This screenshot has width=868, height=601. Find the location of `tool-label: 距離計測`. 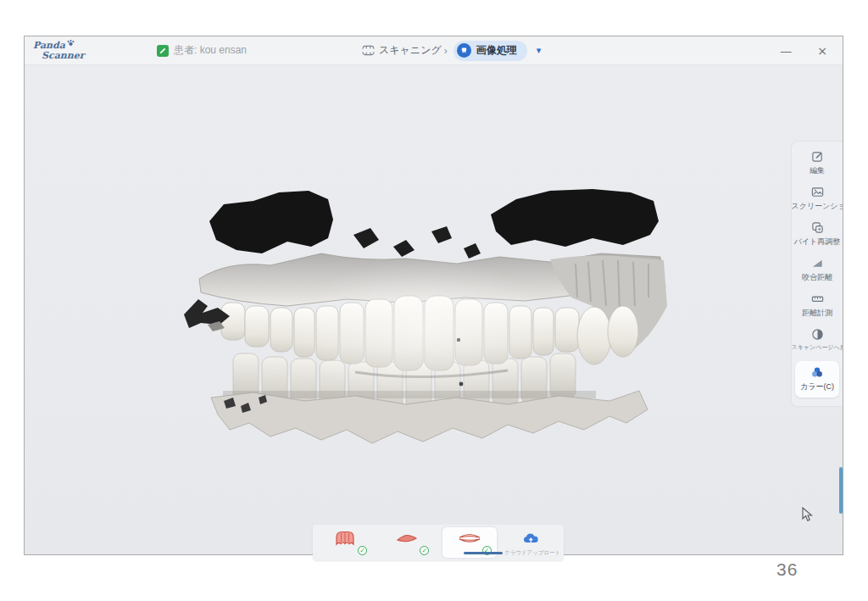

tool-label: 距離計測 is located at coordinates (817, 314).